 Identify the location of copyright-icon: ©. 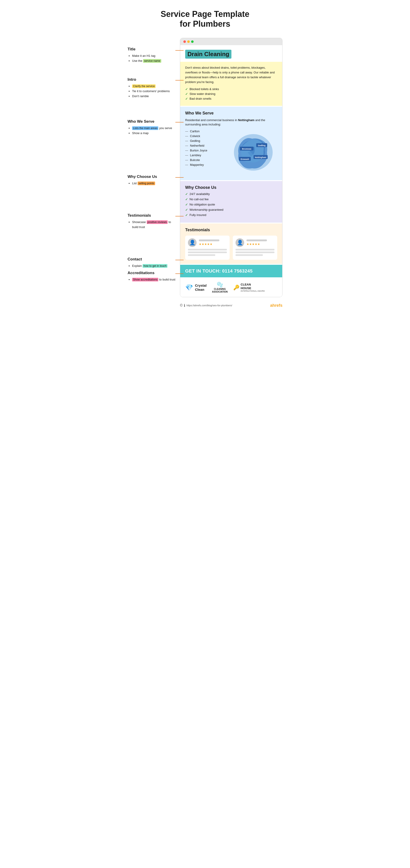
(181, 305).